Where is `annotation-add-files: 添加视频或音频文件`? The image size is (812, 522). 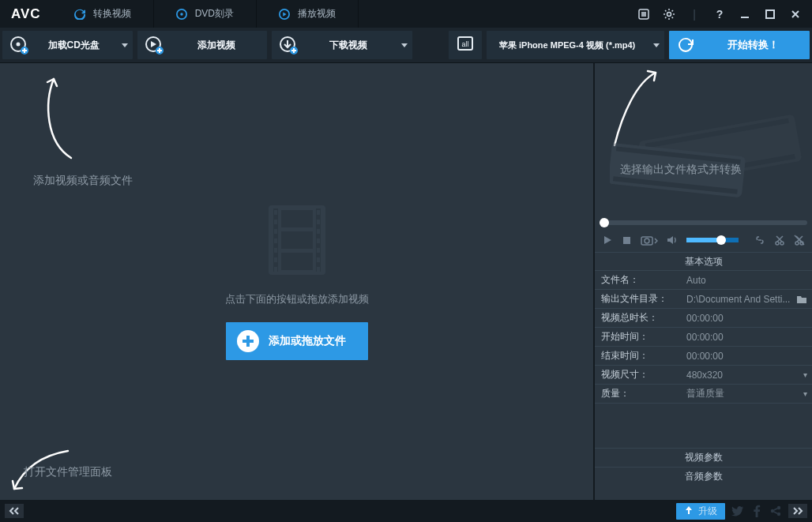 annotation-add-files: 添加视频或音频文件 is located at coordinates (83, 181).